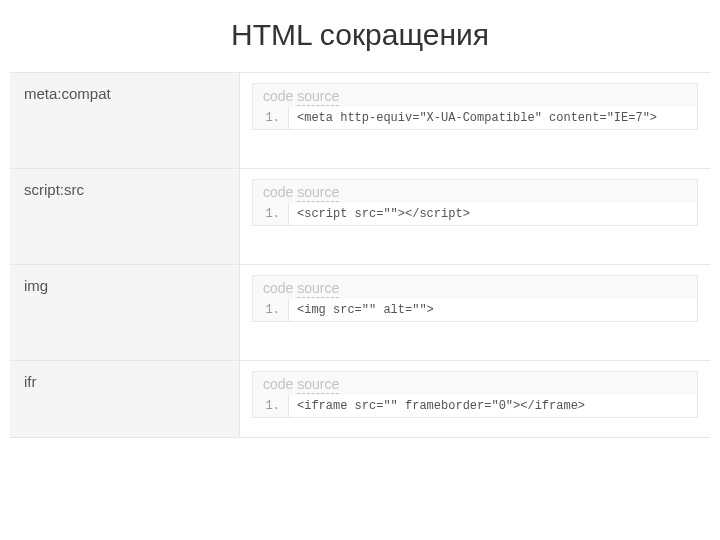 This screenshot has height=540, width=720. What do you see at coordinates (475, 106) in the screenshot?
I see `code-box: code source 1. <meta http-equiv="X-UA-Co…` at bounding box center [475, 106].